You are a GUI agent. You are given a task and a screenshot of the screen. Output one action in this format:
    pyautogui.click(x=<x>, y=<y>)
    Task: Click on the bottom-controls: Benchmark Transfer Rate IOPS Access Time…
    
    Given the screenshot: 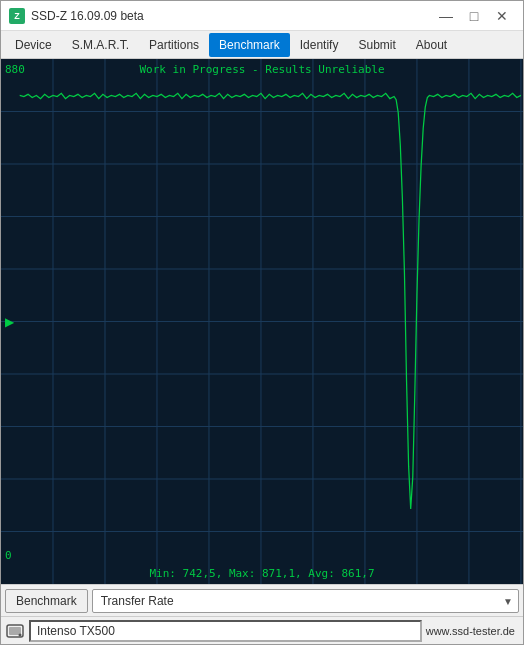 What is the action you would take?
    pyautogui.click(x=262, y=600)
    